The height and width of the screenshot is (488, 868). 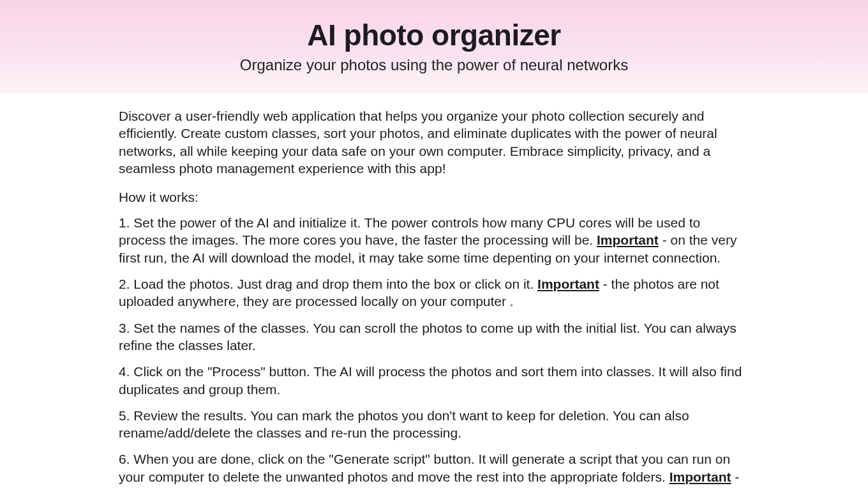 I want to click on page-subtitle: Organize your photos using the power of …, so click(x=434, y=65).